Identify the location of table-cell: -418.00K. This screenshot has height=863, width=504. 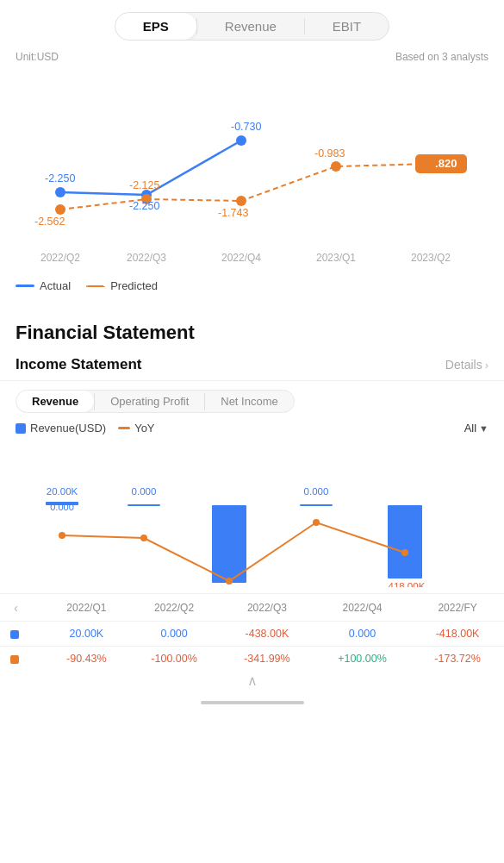
(457, 635).